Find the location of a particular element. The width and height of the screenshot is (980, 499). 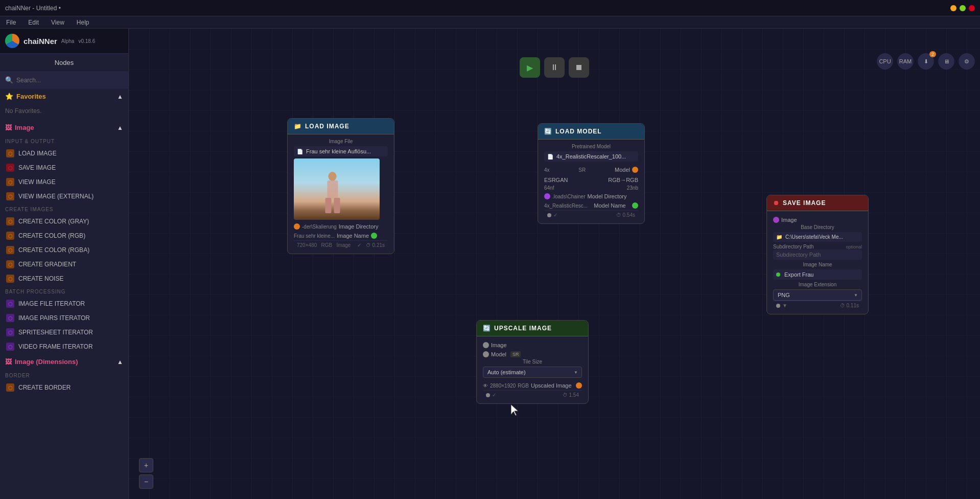

model-output-port is located at coordinates (635, 170).